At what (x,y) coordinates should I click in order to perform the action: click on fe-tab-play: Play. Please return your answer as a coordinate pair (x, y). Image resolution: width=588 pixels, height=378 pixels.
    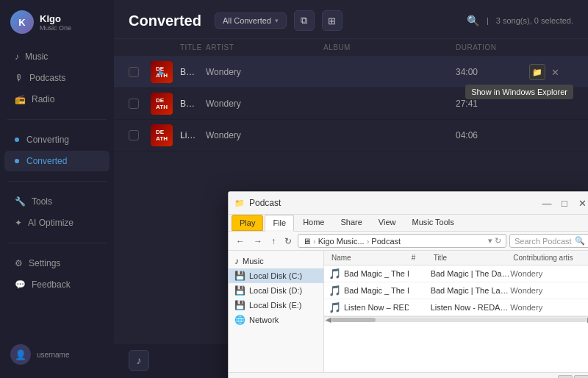
    Looking at the image, I should click on (247, 223).